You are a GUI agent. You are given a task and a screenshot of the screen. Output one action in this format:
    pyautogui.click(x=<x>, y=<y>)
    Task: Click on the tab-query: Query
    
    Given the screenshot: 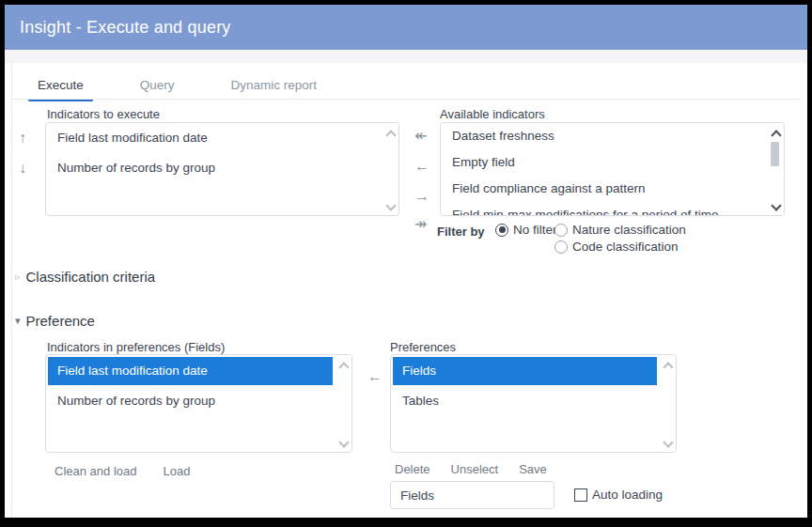 What is the action you would take?
    pyautogui.click(x=158, y=86)
    